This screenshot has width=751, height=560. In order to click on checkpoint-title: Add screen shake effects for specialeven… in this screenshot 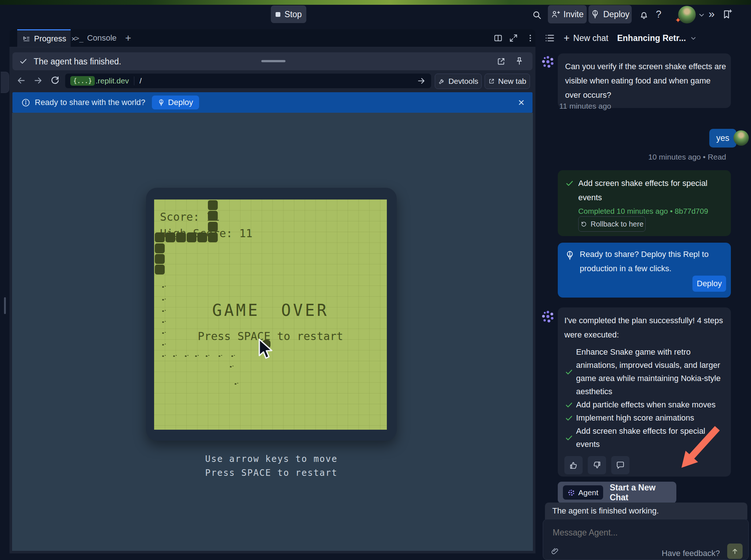, I will do `click(643, 190)`.